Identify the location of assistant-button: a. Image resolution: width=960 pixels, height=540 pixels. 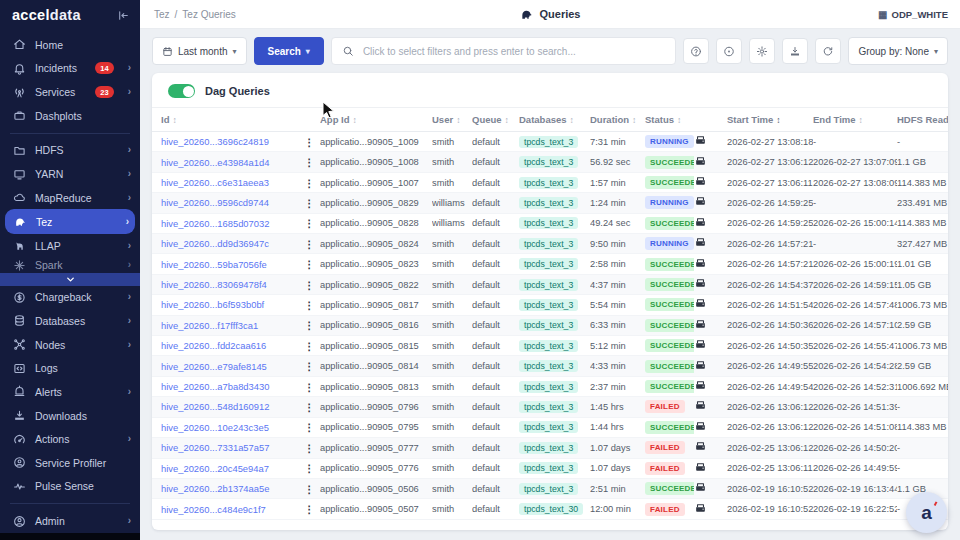
(926, 512).